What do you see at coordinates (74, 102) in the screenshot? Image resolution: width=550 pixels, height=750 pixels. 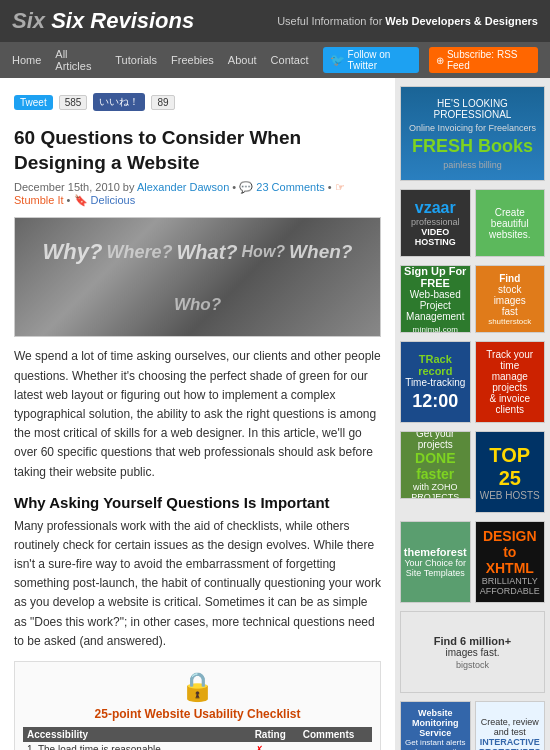 I see `tweet-count: 585` at bounding box center [74, 102].